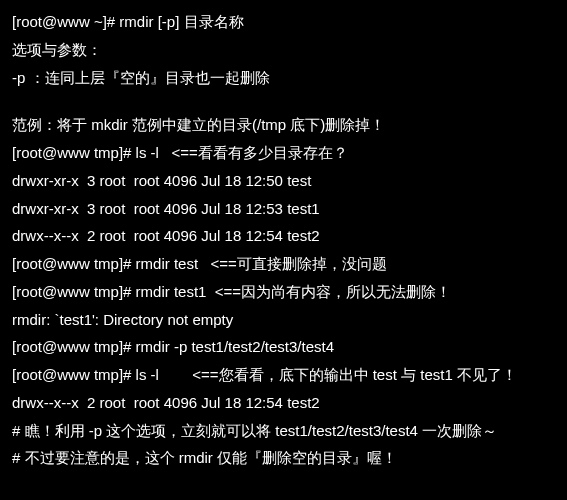 The height and width of the screenshot is (500, 567). Describe the element at coordinates (284, 431) in the screenshot. I see `terminal-line-comment-1: # 瞧！利用 -p 这个选项，立刻就可以将 test1/test2/test3/…` at that location.